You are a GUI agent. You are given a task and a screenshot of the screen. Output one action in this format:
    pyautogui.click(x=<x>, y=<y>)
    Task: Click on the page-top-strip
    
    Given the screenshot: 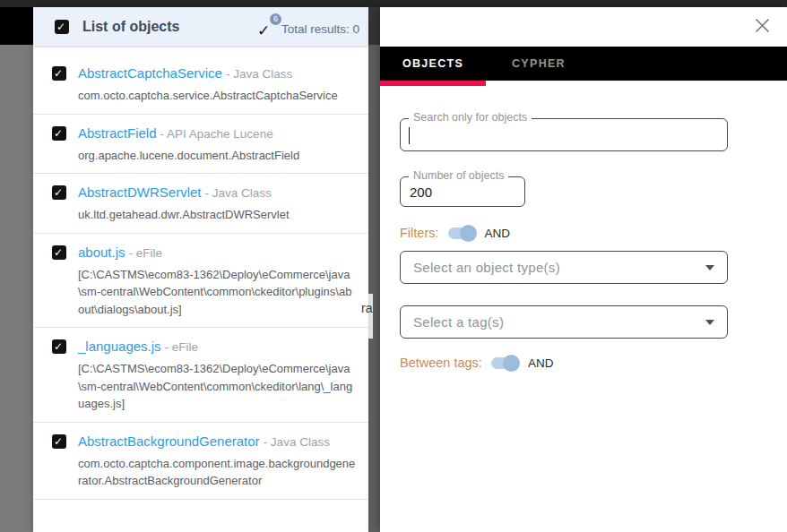 What is the action you would take?
    pyautogui.click(x=394, y=4)
    